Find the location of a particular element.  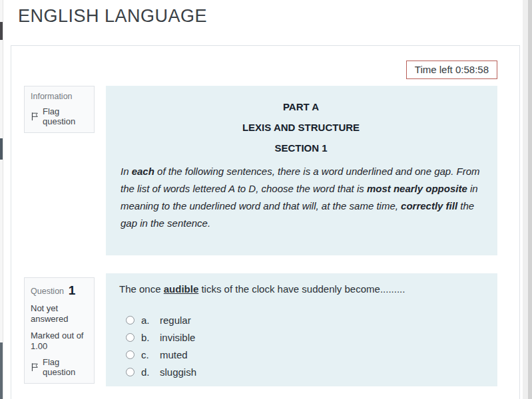

window-left-edge is located at coordinates (1, 200).